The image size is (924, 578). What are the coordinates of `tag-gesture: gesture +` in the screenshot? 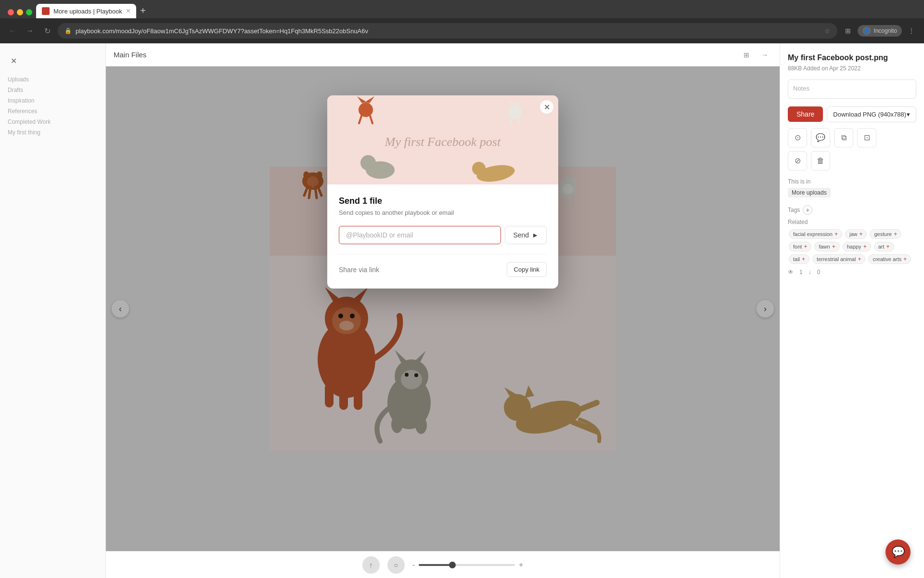 It's located at (886, 234).